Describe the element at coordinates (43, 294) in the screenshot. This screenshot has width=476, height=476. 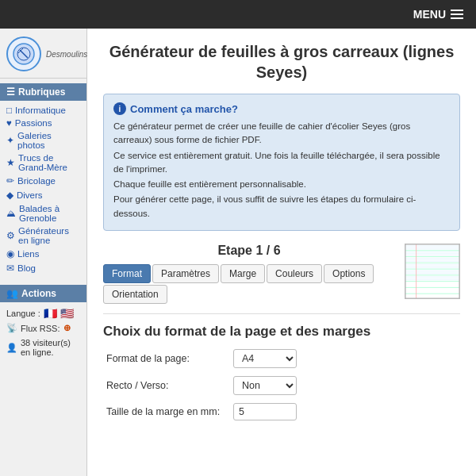
I see `actions-header: 👥 Actions` at that location.